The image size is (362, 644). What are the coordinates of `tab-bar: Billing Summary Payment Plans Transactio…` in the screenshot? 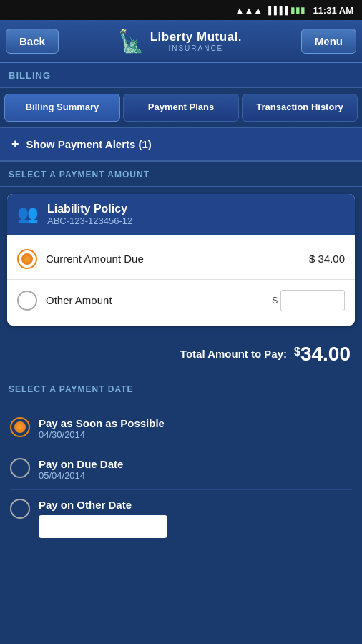 It's located at (181, 107).